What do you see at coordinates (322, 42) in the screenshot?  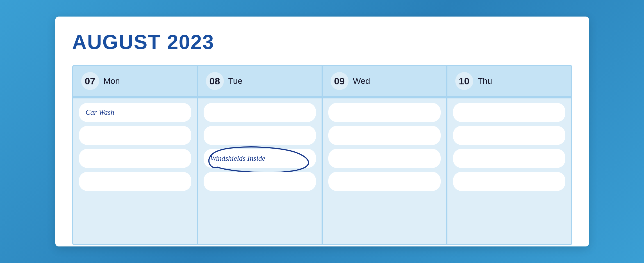 I see `calendar-title: AUGUST 2023` at bounding box center [322, 42].